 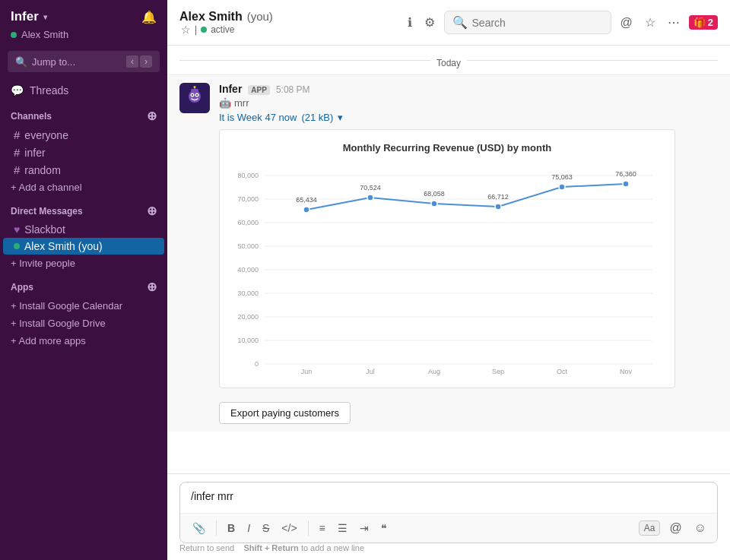 I want to click on install-google-drive-button: + Install Google Drive, so click(x=84, y=324).